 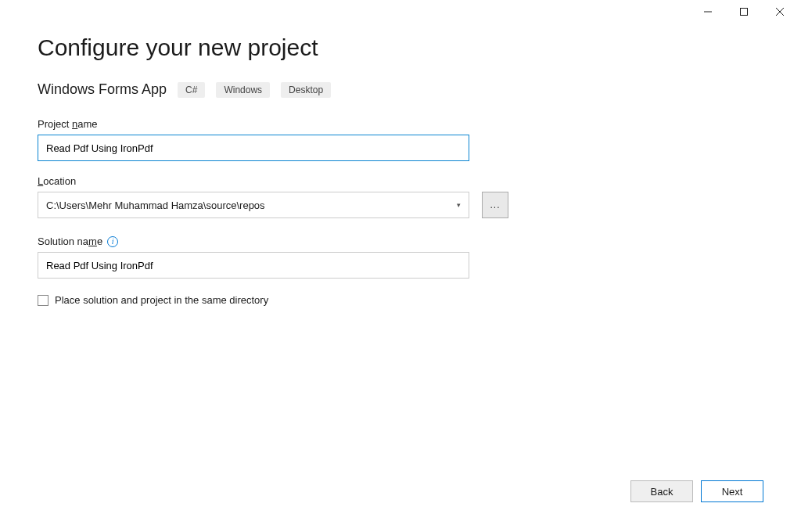 What do you see at coordinates (161, 300) in the screenshot?
I see `same-directory-label: Place solution and project in the same d…` at bounding box center [161, 300].